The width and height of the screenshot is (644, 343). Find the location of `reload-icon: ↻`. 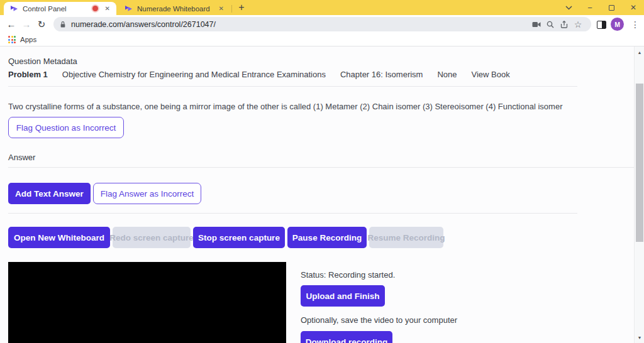

reload-icon: ↻ is located at coordinates (42, 24).